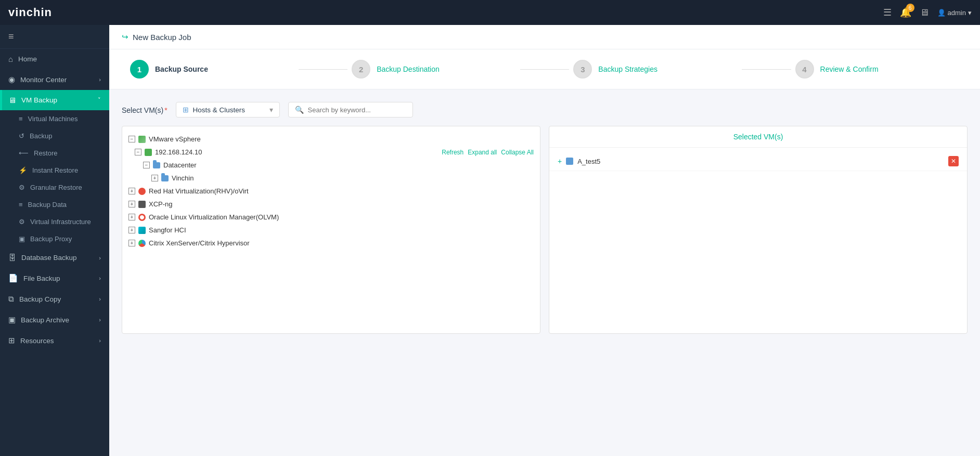 This screenshot has height=456, width=980. I want to click on sidebar-label-backup-proxy: Backup Proxy, so click(51, 239).